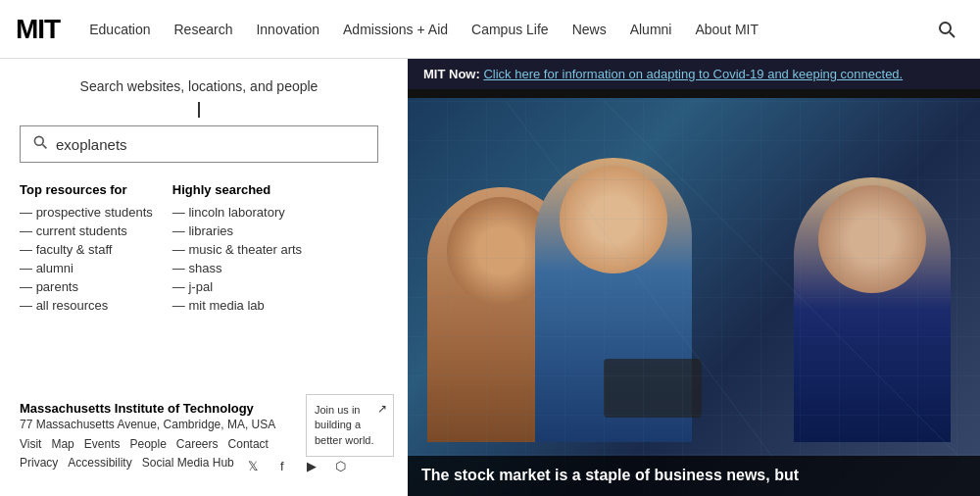  I want to click on nav-item-admissions: Admissions + Aid, so click(396, 29).